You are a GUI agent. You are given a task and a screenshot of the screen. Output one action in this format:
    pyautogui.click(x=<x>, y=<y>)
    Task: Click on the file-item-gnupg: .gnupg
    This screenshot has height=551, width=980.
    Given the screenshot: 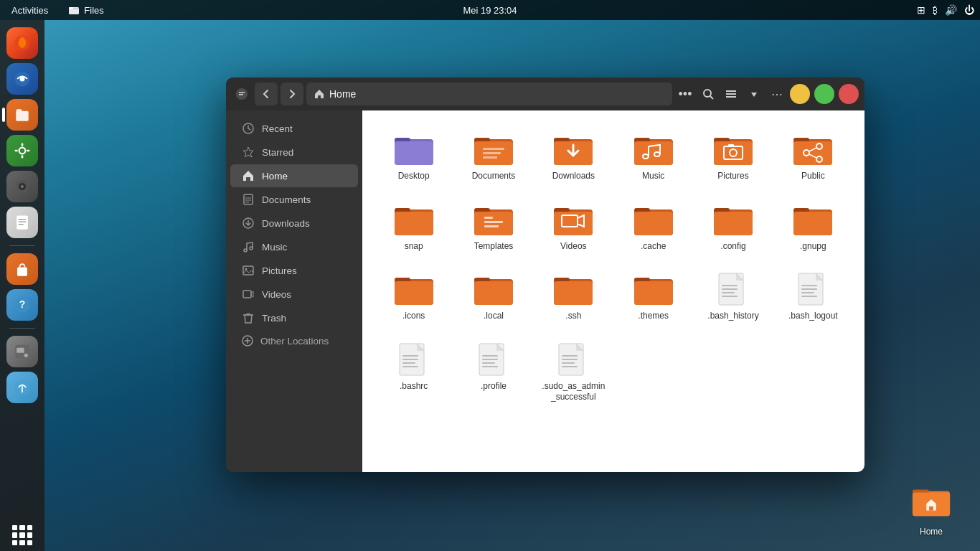 What is the action you would take?
    pyautogui.click(x=814, y=227)
    